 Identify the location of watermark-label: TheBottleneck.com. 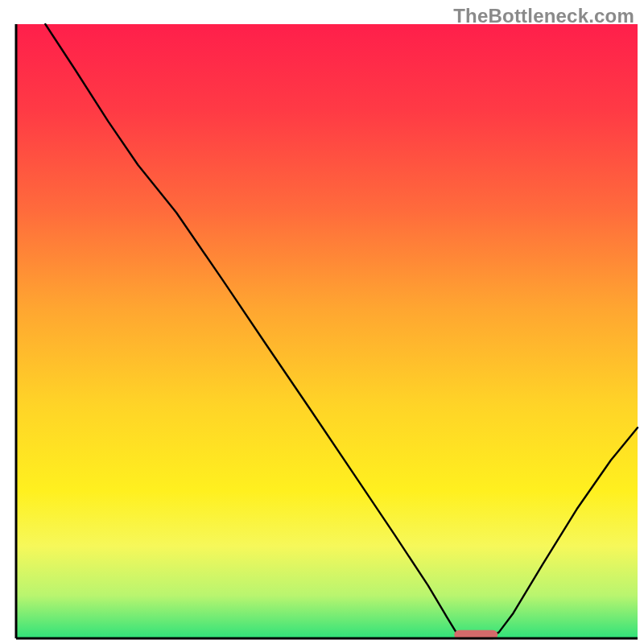
(544, 16).